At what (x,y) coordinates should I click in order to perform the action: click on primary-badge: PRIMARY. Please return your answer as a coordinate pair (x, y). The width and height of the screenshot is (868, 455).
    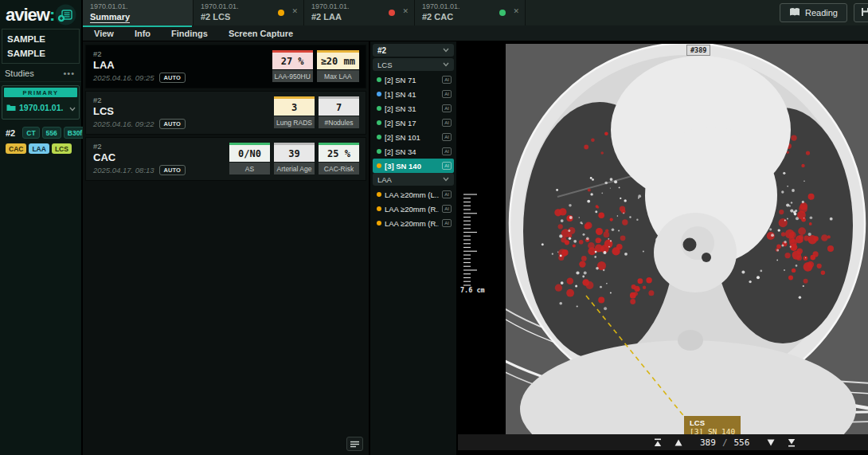
    Looking at the image, I should click on (41, 92).